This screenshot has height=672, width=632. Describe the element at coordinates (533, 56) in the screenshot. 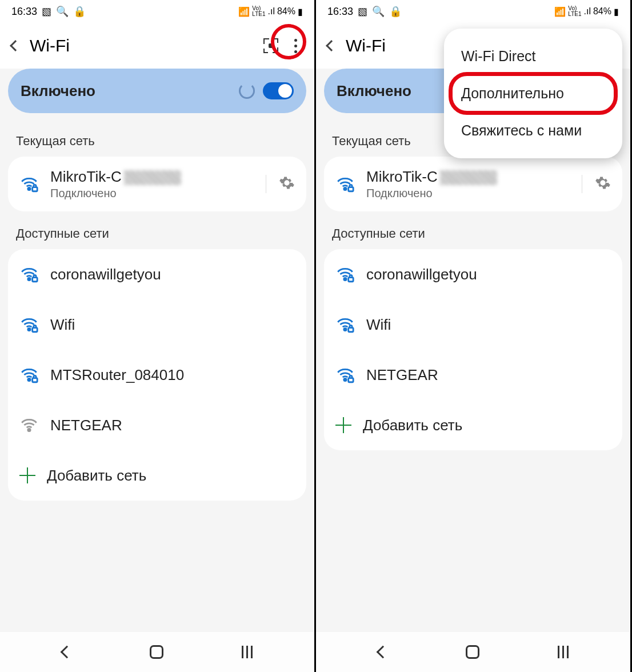

I see `menu-item-wifi-direct: Wi-Fi Direct` at that location.